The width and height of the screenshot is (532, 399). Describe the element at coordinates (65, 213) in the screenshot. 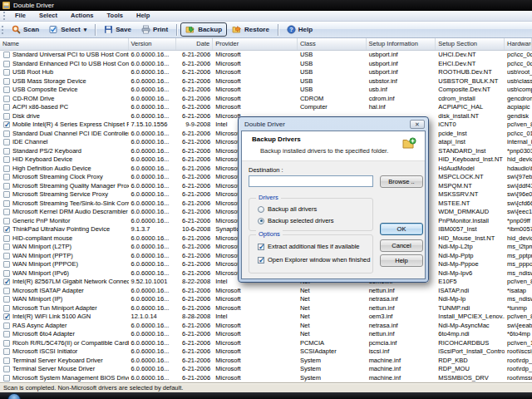

I see `cell-name: Microsoft Kernel DRM Audio Descrambler` at that location.